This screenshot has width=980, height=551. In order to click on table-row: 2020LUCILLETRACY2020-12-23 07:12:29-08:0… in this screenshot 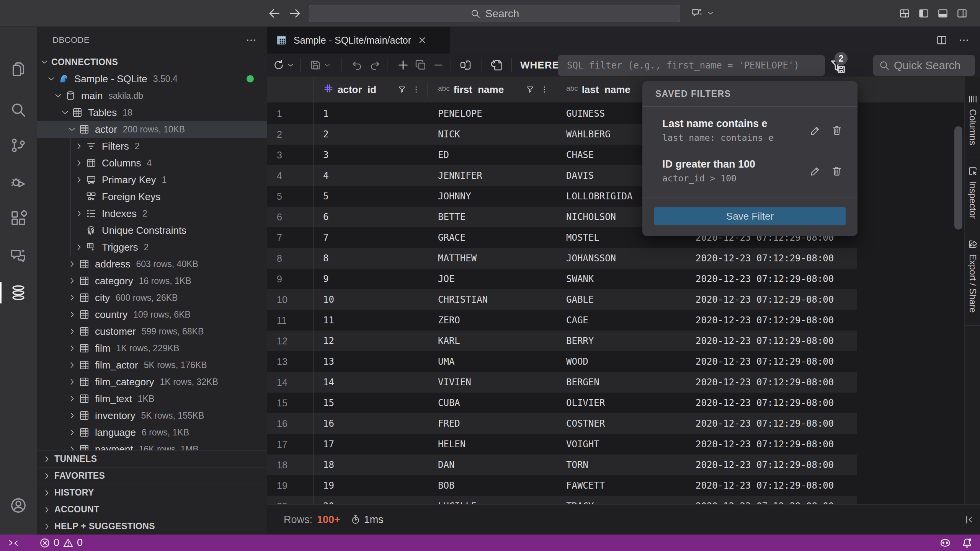, I will do `click(562, 500)`.